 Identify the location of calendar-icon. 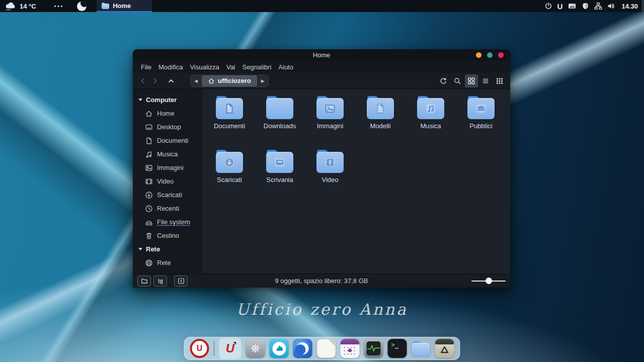
(350, 348).